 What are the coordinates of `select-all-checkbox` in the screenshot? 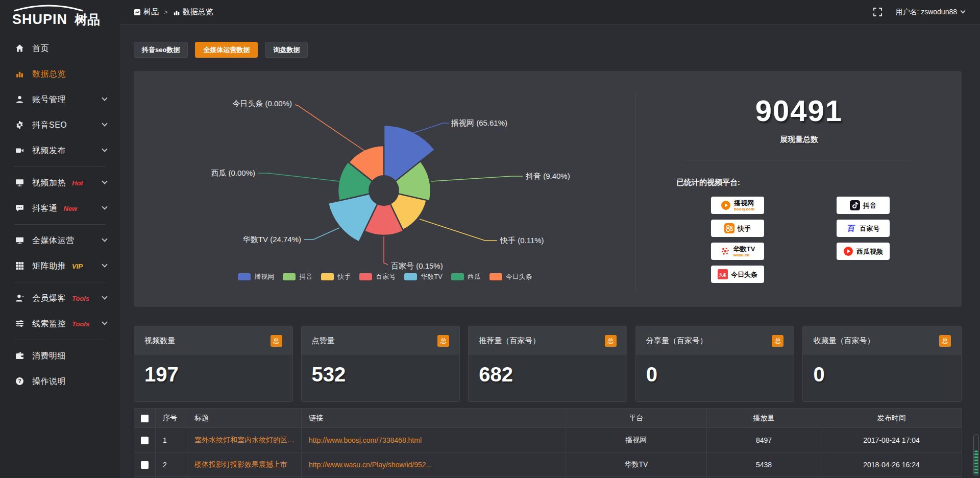 It's located at (145, 419).